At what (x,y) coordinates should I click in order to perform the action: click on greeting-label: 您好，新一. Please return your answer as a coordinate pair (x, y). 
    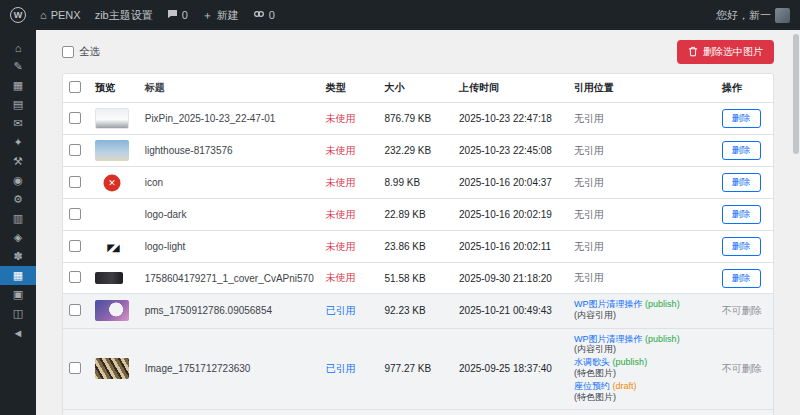
    Looking at the image, I should click on (744, 16).